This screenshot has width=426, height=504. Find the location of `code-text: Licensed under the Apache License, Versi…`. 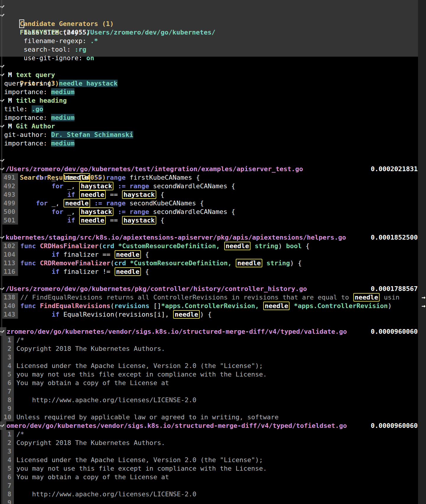

code-text: Licensed under the Apache License, Versi… is located at coordinates (216, 460).